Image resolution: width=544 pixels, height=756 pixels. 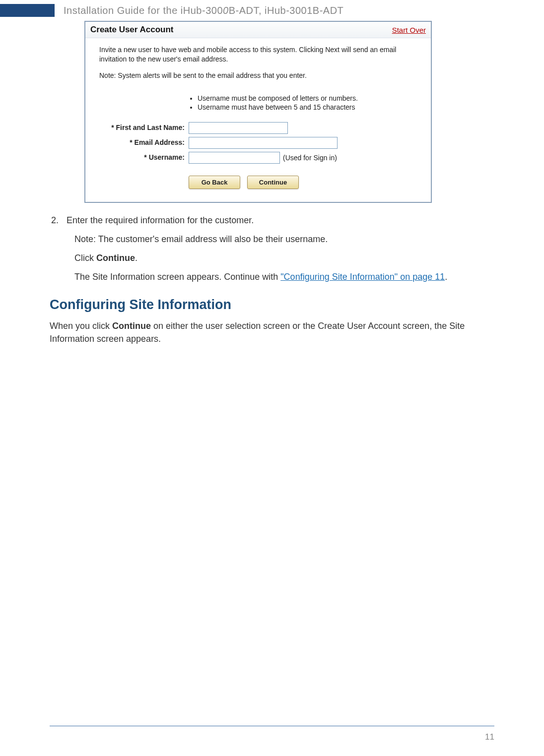 What do you see at coordinates (258, 55) in the screenshot?
I see `intro-paragraph-1: Invite a new user to have web and mobile…` at bounding box center [258, 55].